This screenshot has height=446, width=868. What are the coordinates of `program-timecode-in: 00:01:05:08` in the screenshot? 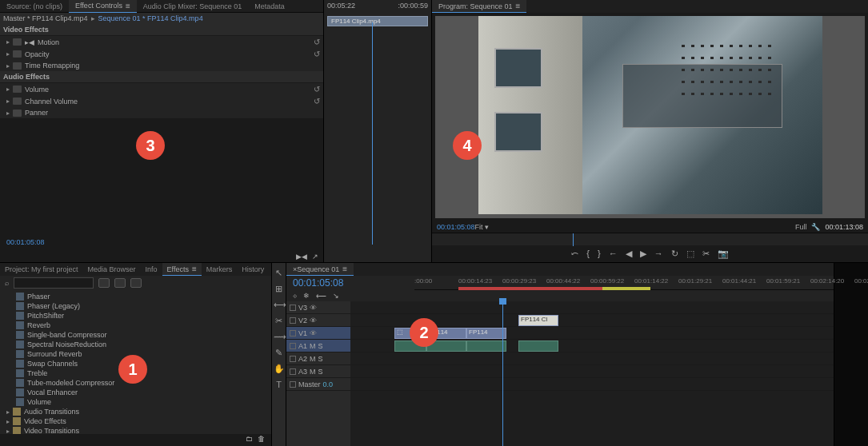 It's located at (456, 227).